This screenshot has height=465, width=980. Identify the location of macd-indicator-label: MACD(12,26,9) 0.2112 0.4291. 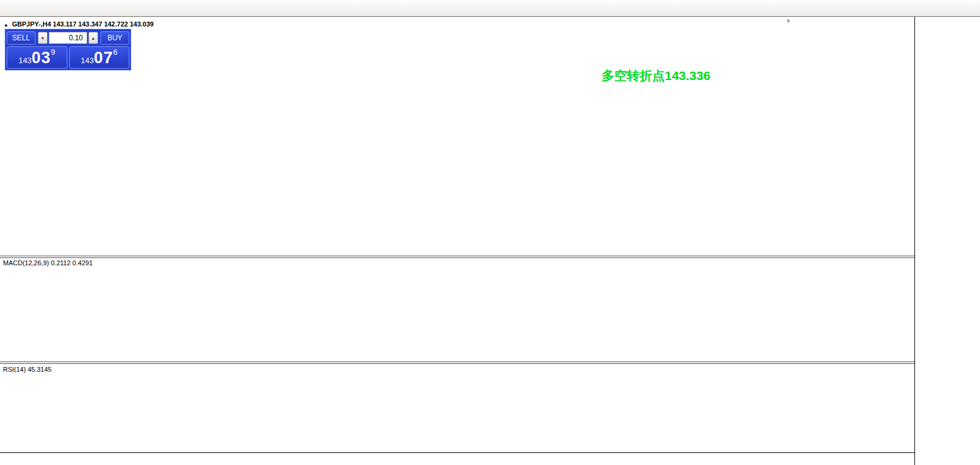
(48, 263).